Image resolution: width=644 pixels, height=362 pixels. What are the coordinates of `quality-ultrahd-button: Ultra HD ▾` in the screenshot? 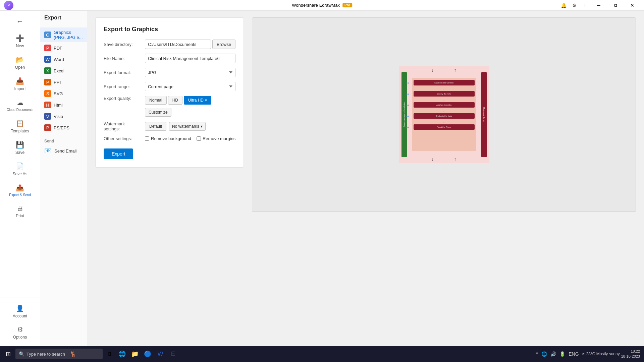 It's located at (198, 100).